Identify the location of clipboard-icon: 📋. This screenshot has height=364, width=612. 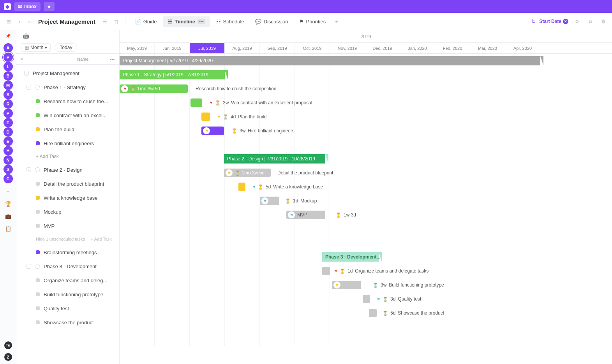
(8, 229).